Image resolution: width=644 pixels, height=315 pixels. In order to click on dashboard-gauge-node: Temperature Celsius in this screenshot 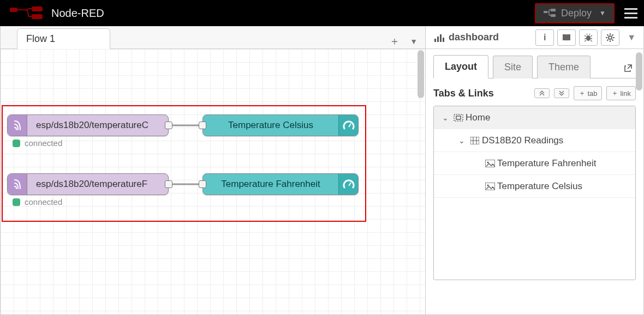, I will do `click(281, 125)`.